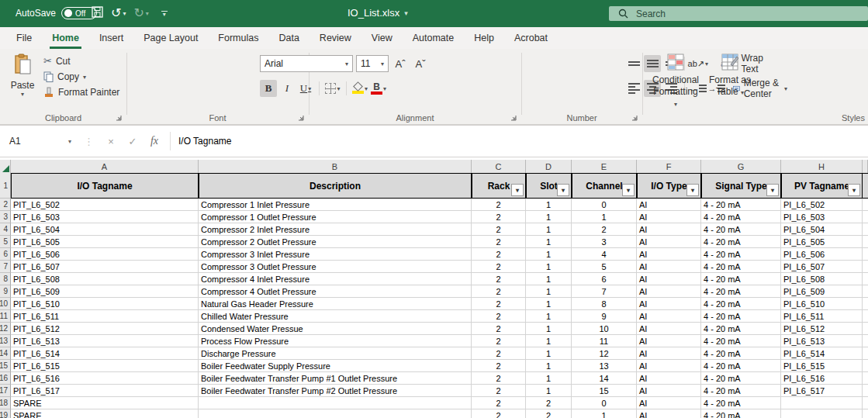  What do you see at coordinates (499, 316) in the screenshot?
I see `cell-C11: 2` at bounding box center [499, 316].